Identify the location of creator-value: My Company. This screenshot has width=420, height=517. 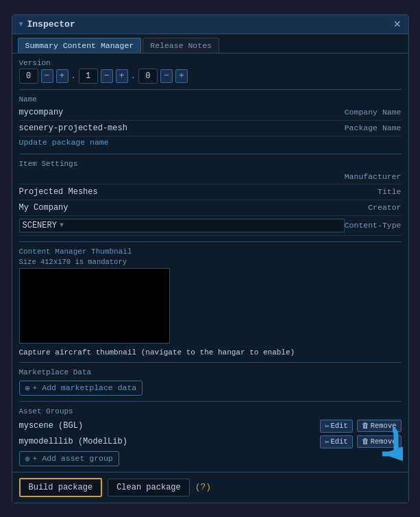
(194, 208).